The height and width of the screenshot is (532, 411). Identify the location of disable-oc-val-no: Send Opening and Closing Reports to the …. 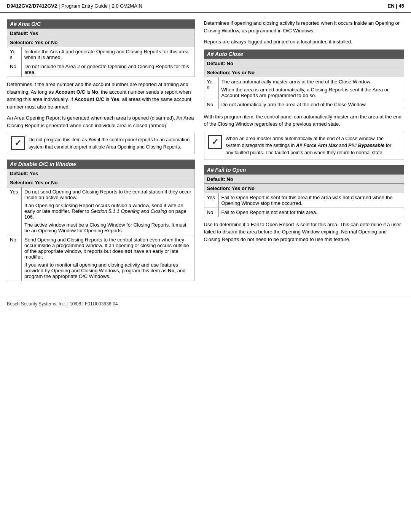
(108, 258).